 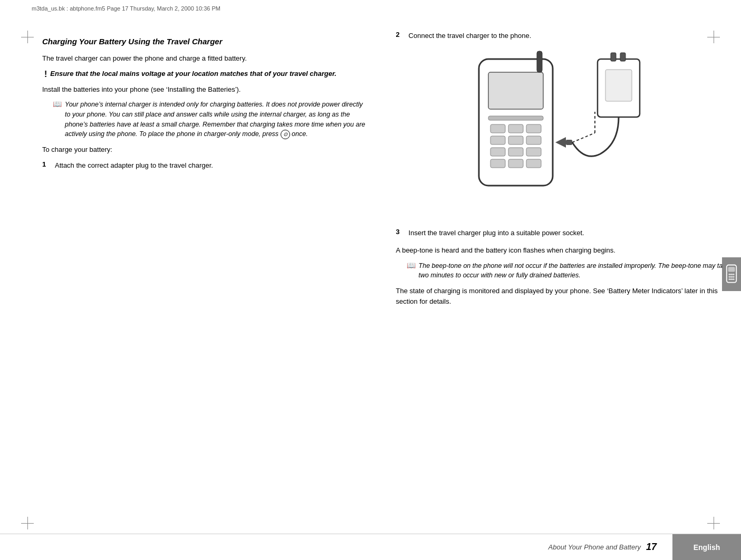 What do you see at coordinates (206, 150) in the screenshot?
I see `charge-intro: To charge your battery:` at bounding box center [206, 150].